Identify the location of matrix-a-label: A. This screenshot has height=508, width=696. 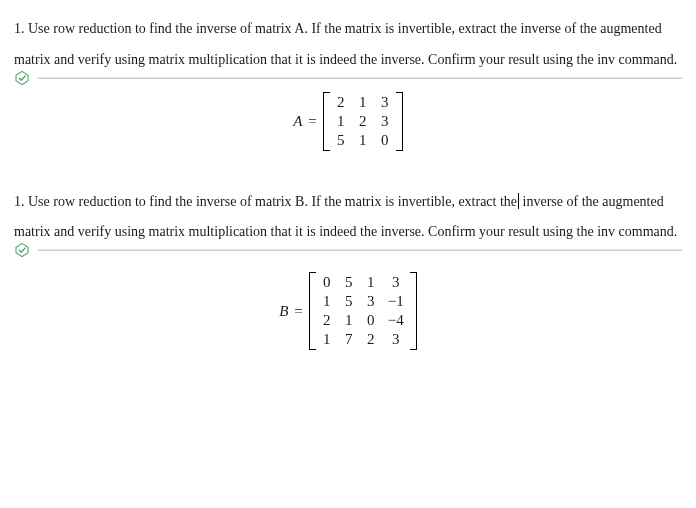
(298, 122).